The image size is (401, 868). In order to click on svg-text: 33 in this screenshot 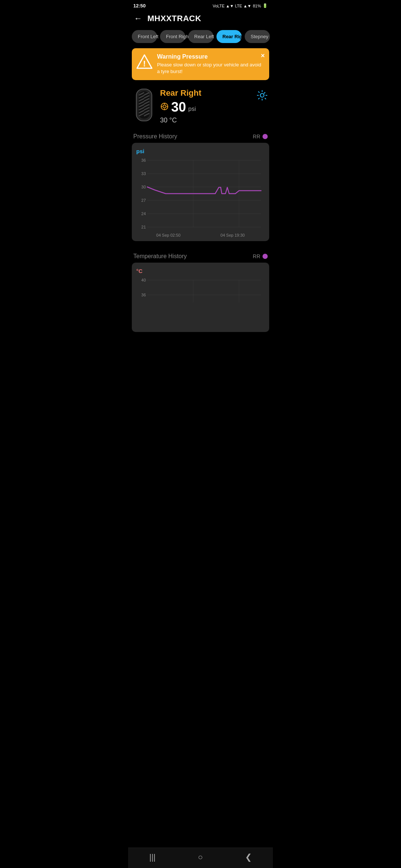, I will do `click(144, 174)`.